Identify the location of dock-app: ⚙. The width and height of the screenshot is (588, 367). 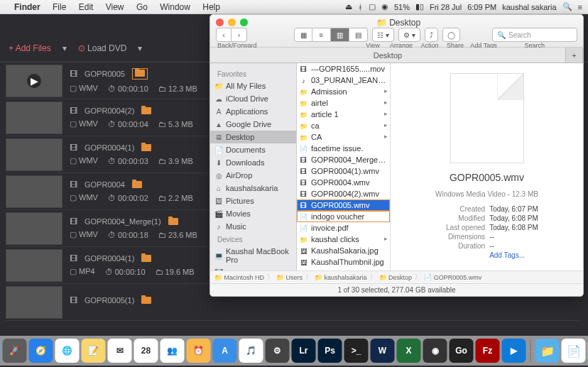
(278, 351).